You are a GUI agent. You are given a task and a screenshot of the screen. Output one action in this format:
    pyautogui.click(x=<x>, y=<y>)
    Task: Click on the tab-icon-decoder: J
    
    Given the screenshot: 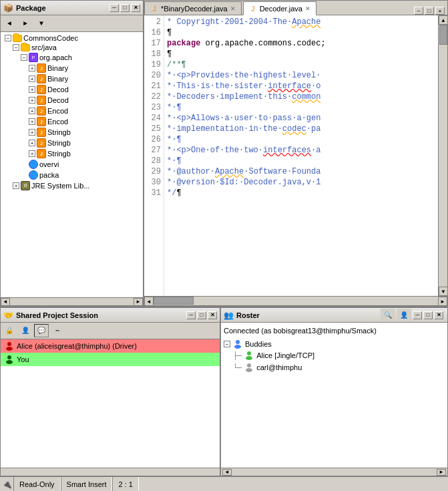 What is the action you would take?
    pyautogui.click(x=253, y=9)
    